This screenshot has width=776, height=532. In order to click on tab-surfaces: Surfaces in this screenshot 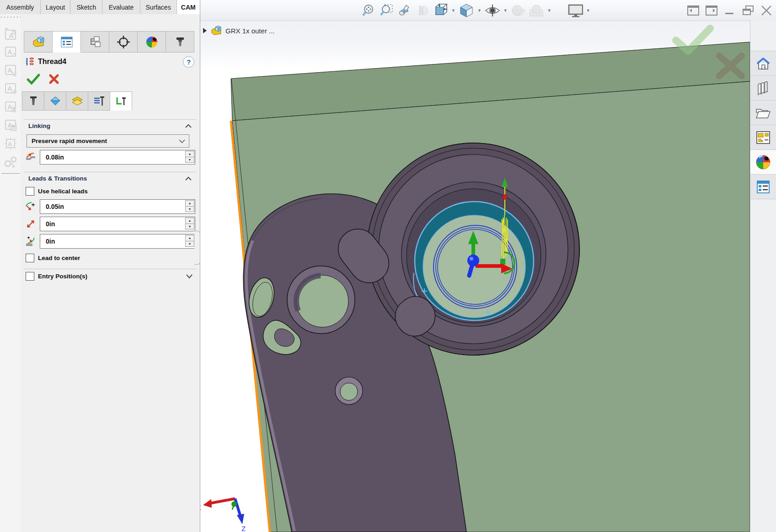, I will do `click(159, 7)`.